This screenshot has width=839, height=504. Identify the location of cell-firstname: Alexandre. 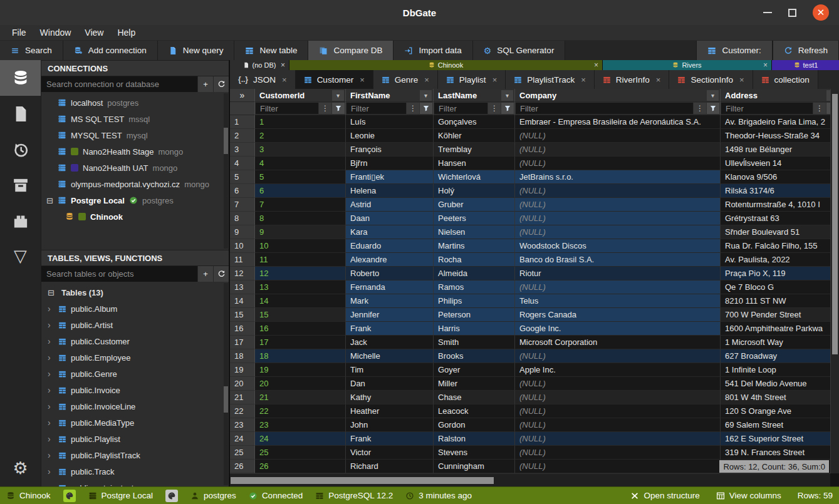
(390, 260).